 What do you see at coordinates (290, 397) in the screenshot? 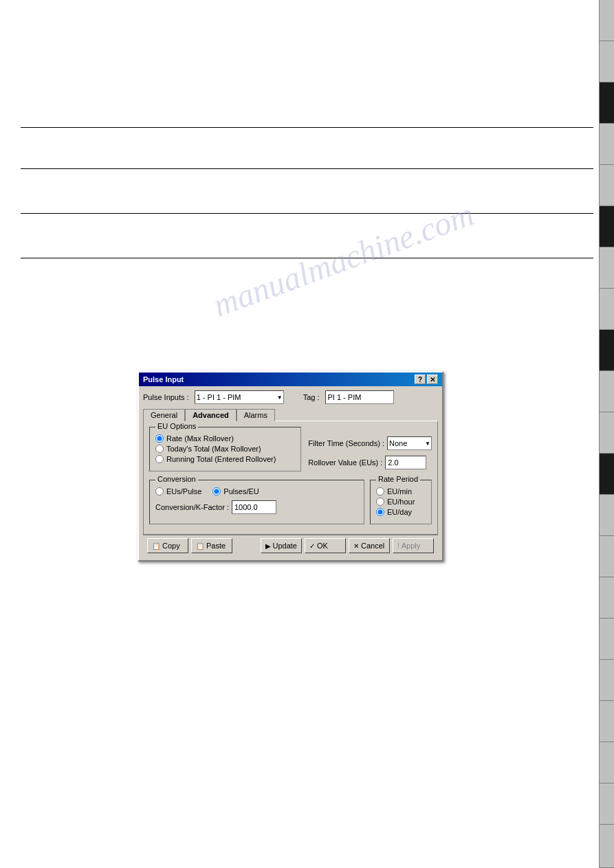
I see `pulse-tag-row: Pulse Inputs : 1 - PI 1 - PIM 2 - PI 2 3…` at bounding box center [290, 397].